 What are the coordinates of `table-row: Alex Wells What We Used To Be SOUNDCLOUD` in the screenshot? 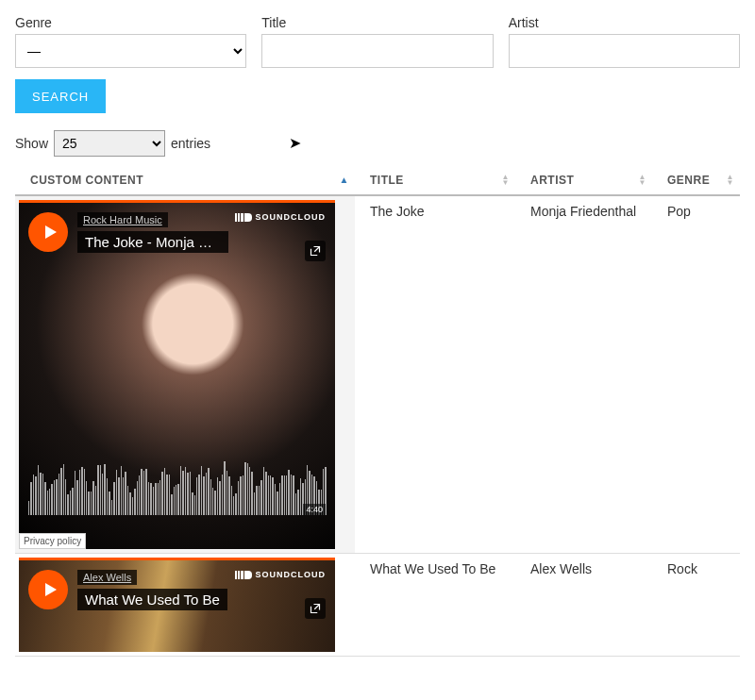 It's located at (378, 606).